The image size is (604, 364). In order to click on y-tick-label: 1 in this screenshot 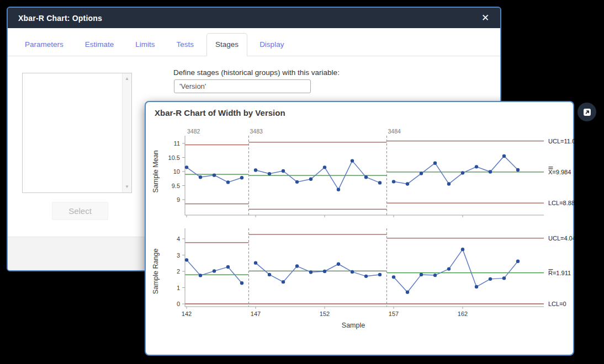, I will do `click(178, 288)`.